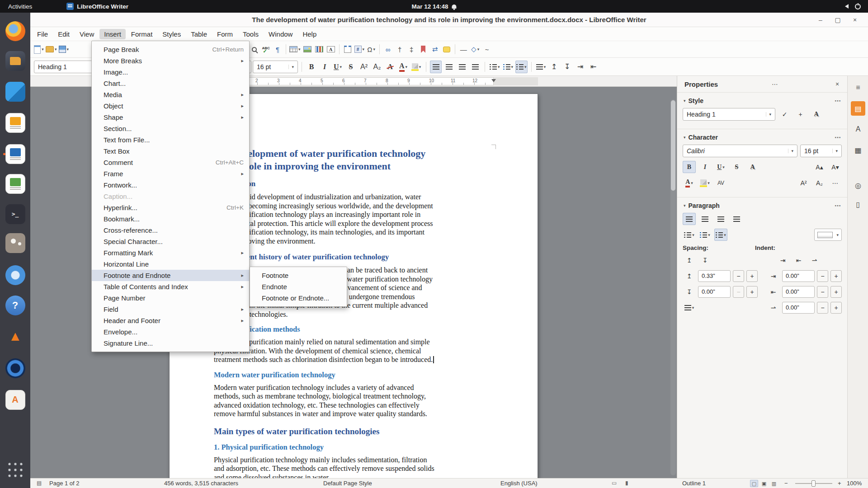 The width and height of the screenshot is (868, 488). Describe the element at coordinates (800, 115) in the screenshot. I see `new-style-button: +` at that location.